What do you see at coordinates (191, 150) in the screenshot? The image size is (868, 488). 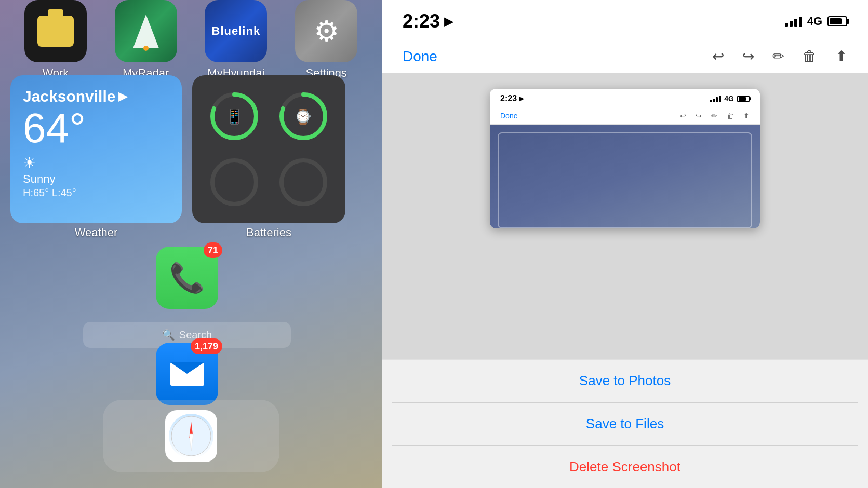 I see `widgets-row: Jacksonville ▶ 64° ☀ Sunny H:65° L:45° 📱` at bounding box center [191, 150].